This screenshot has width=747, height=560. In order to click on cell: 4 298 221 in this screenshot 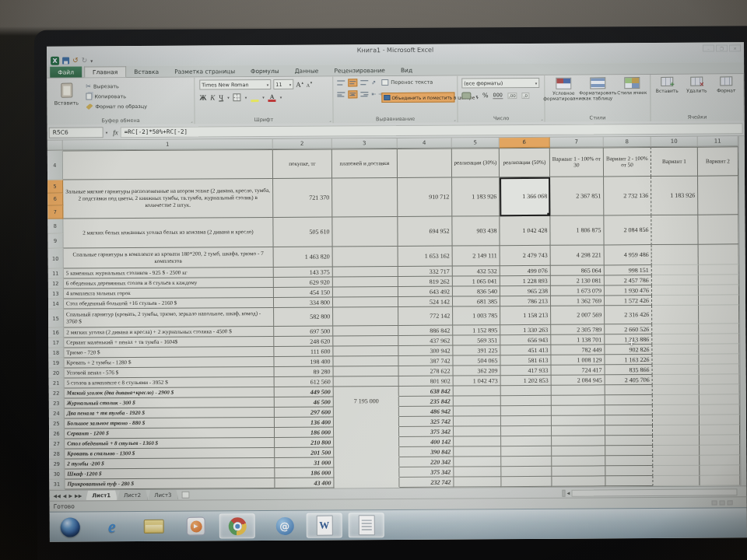, I will do `click(577, 255)`.